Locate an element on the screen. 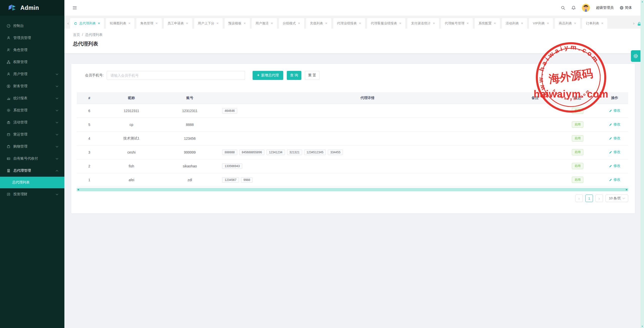 Image resolution: width=644 pixels, height=328 pixels. tab-agent-service-performance: 代理客服业绩报表✕ is located at coordinates (386, 23).